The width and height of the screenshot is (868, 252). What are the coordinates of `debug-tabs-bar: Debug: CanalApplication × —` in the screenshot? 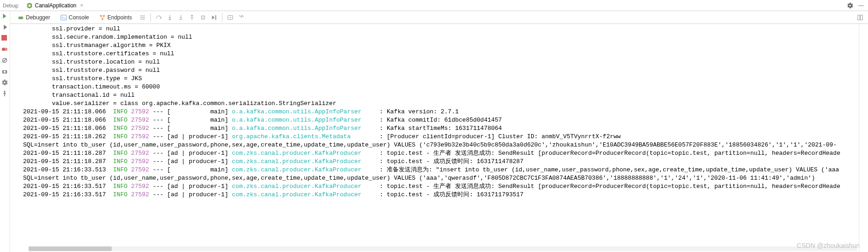 It's located at (434, 6).